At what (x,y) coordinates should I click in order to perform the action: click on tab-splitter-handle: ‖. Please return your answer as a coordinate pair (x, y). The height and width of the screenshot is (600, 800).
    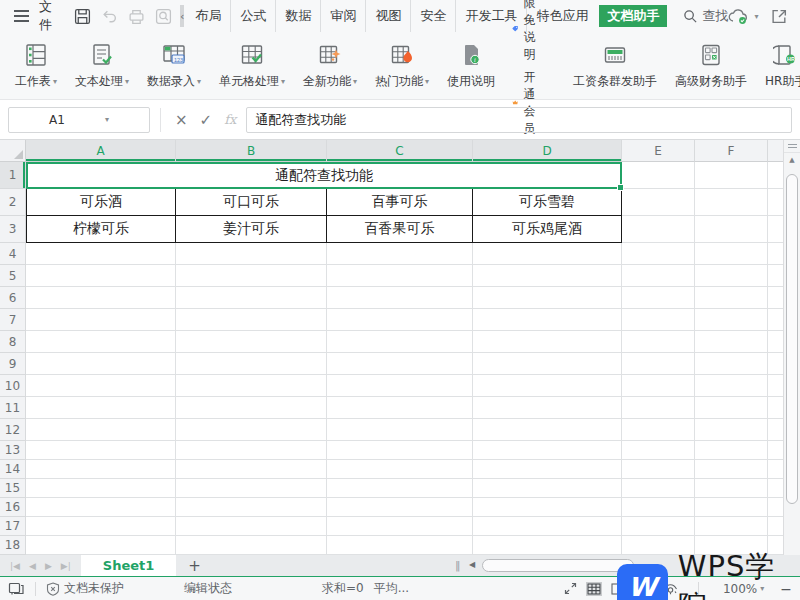
    Looking at the image, I should click on (458, 566).